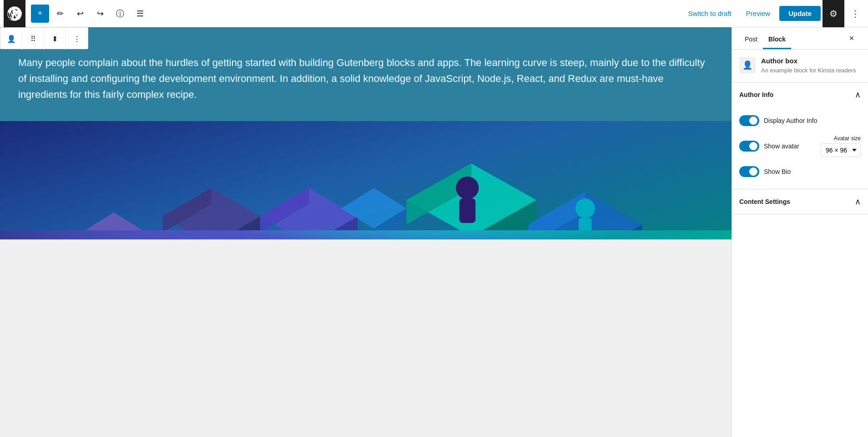 This screenshot has width=868, height=437. Describe the element at coordinates (800, 95) in the screenshot. I see `author-info-header: Author Info ∧` at that location.